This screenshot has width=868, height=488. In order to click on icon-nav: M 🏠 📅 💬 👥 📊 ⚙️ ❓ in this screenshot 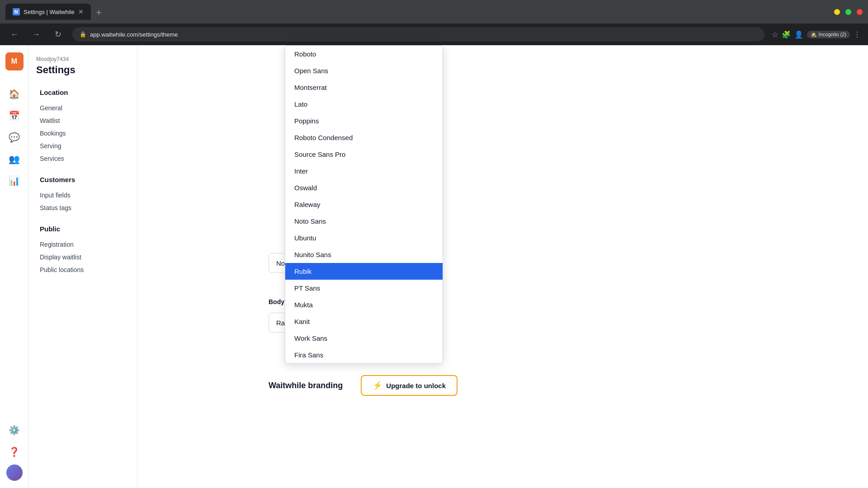, I will do `click(14, 267)`.